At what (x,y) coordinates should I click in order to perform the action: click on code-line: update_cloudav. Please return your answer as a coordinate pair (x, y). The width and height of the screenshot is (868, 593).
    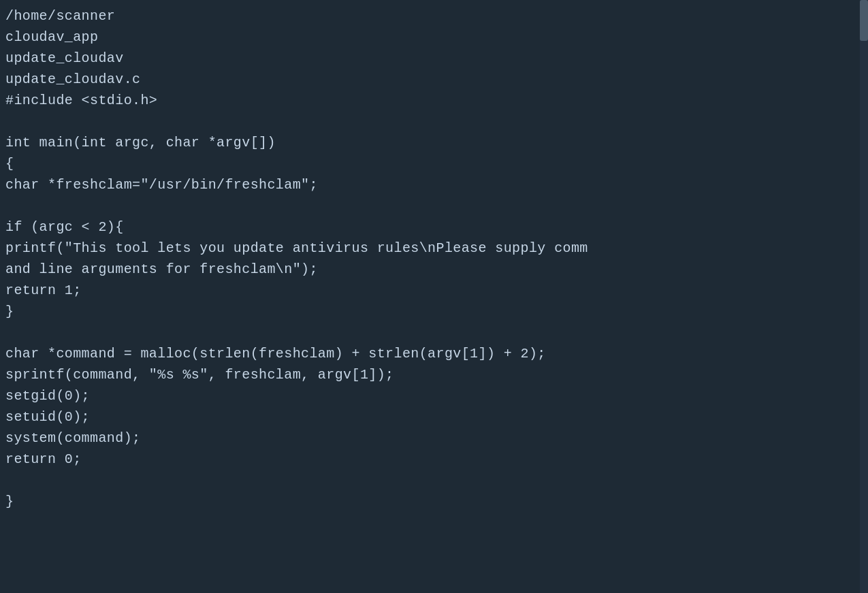
    Looking at the image, I should click on (437, 59).